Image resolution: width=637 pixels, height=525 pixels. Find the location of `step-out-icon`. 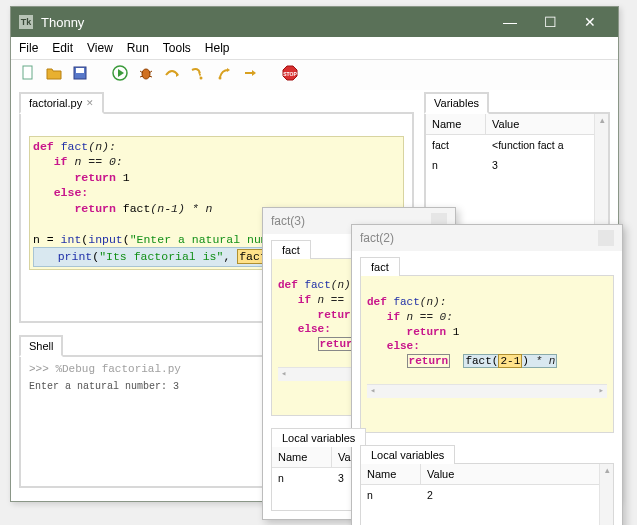

step-out-icon is located at coordinates (224, 73).